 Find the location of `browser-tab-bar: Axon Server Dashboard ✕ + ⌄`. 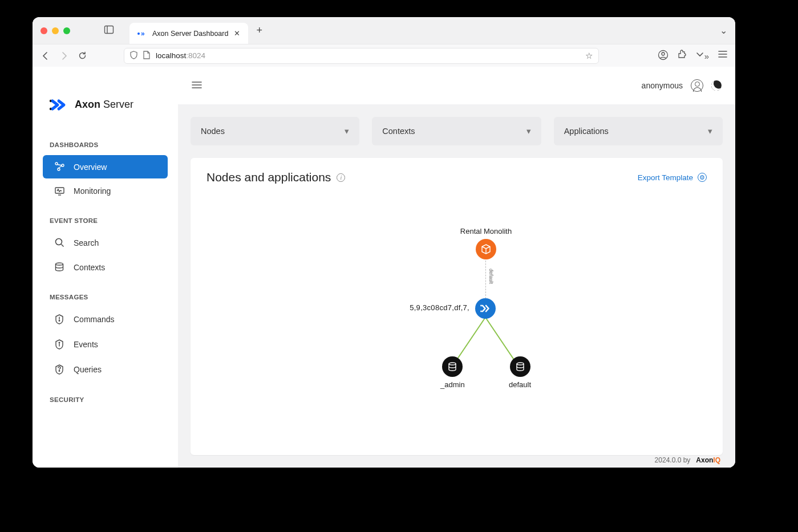

browser-tab-bar: Axon Server Dashboard ✕ + ⌄ is located at coordinates (384, 31).